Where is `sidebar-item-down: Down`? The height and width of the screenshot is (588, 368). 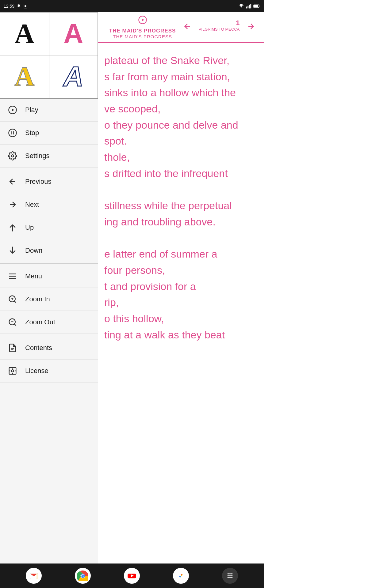 sidebar-item-down: Down is located at coordinates (49, 251).